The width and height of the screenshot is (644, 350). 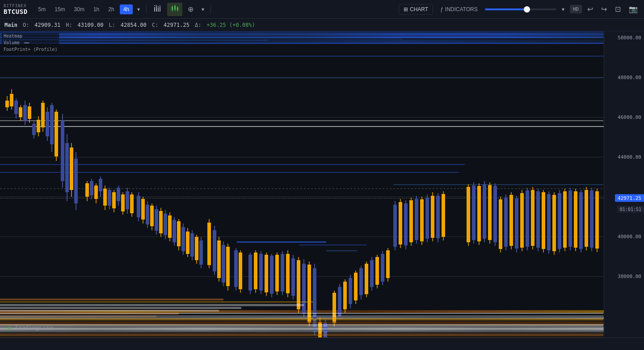 I want to click on price-tick-50000: 50000.00, so click(x=629, y=38).